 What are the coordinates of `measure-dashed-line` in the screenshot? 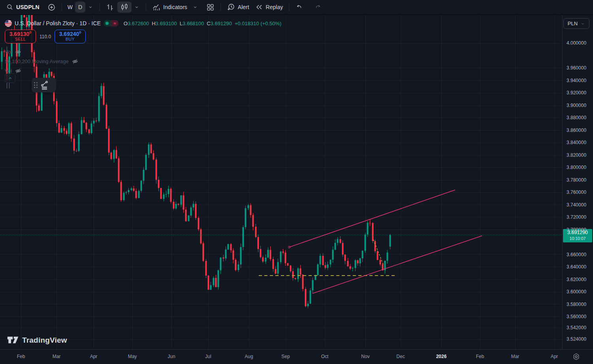 It's located at (378, 252).